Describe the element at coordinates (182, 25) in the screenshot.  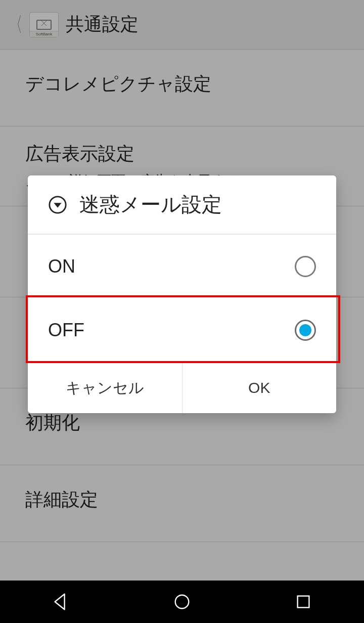
I see `app-header: 〈 SoftBank 共通設定` at that location.